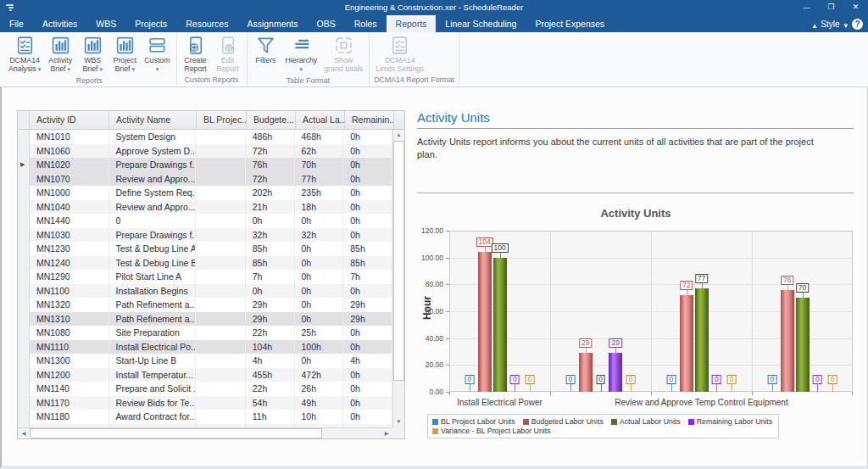 Image resolution: width=868 pixels, height=469 pixels. Describe the element at coordinates (196, 54) in the screenshot. I see `ribbon-button-create-report: CreateReport` at that location.